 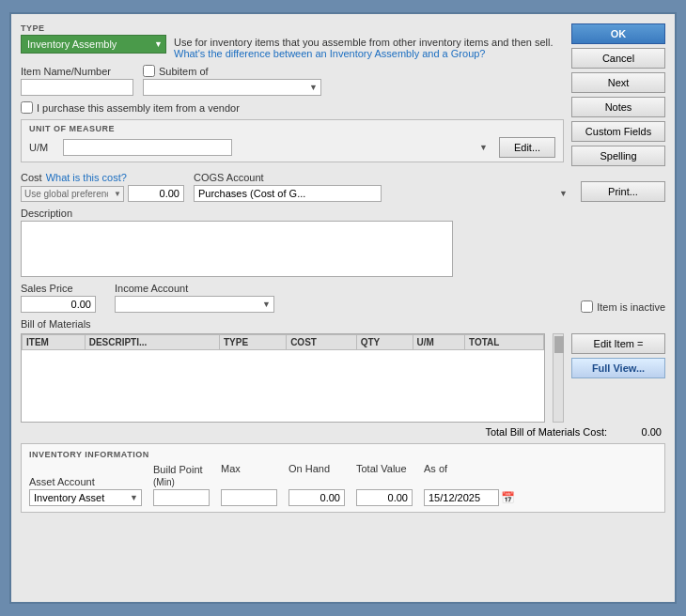 What do you see at coordinates (55, 343) in the screenshot?
I see `bom-col-item: ITEM` at bounding box center [55, 343].